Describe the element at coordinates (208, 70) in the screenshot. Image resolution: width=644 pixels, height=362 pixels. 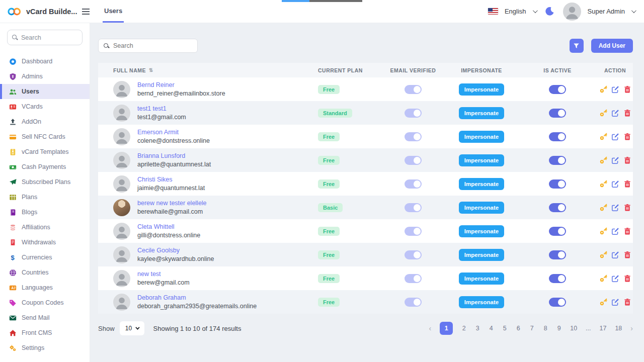
I see `column-full-name: FULL NAME ⇅` at that location.